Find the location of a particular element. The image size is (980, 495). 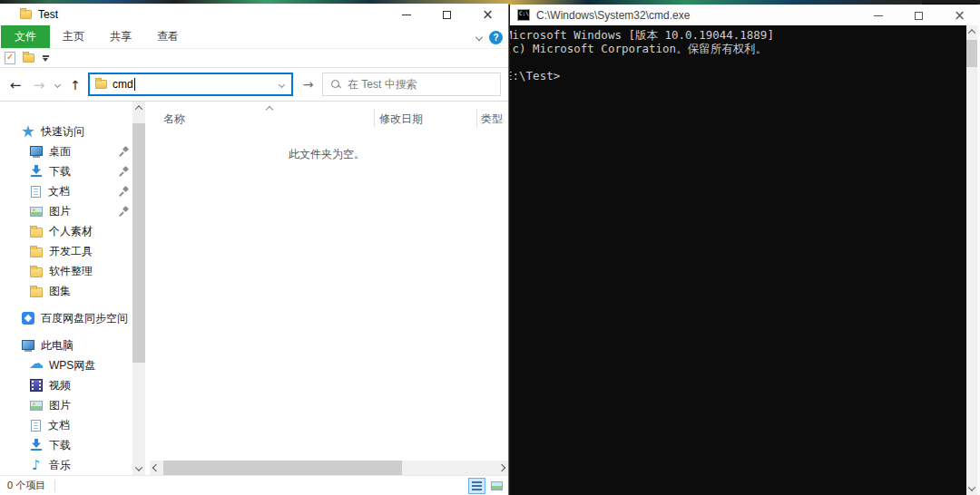

forward-button: → is located at coordinates (39, 85).